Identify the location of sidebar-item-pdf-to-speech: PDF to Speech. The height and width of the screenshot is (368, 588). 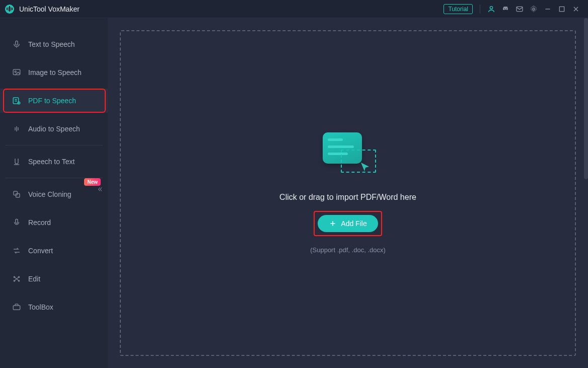
(54, 101).